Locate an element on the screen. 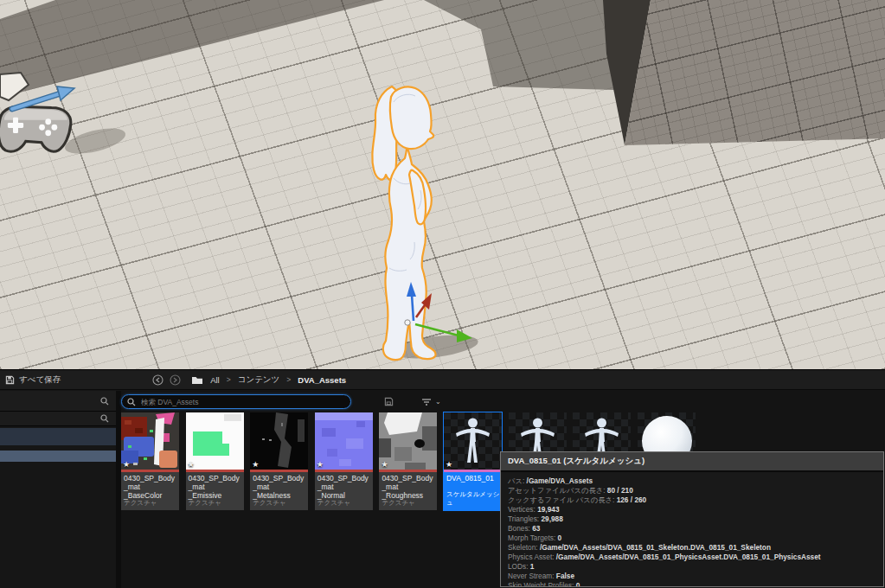  white-arrow-sprite is located at coordinates (14, 86).